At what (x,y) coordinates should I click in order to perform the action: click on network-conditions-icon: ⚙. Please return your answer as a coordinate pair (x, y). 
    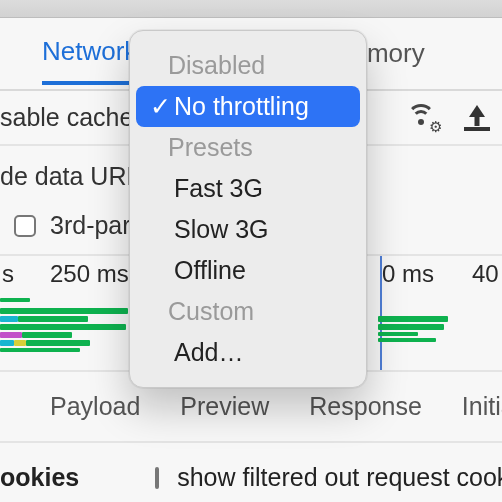
    Looking at the image, I should click on (421, 118).